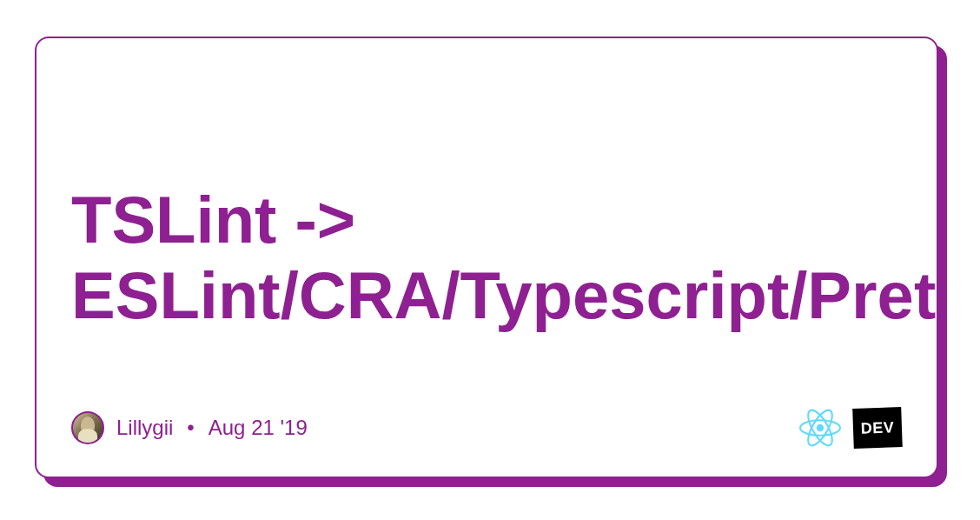 The height and width of the screenshot is (520, 980). I want to click on dev-badge-text: DEV, so click(877, 428).